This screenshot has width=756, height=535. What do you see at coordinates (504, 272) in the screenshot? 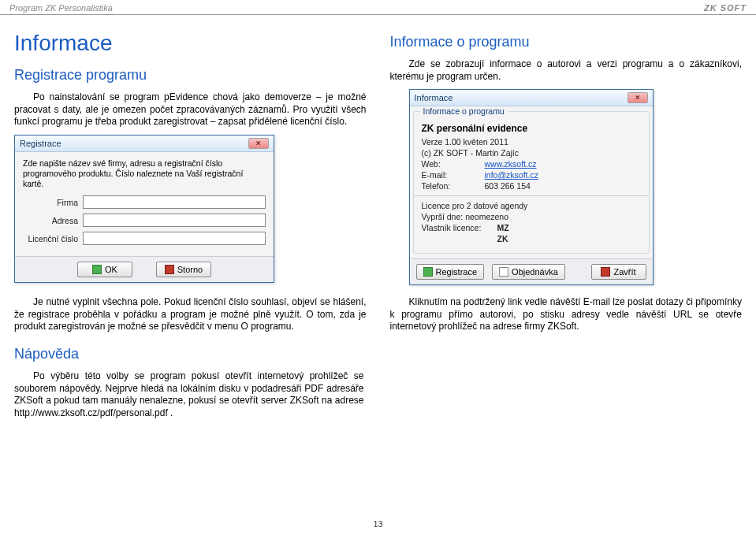
I see `order-icon` at bounding box center [504, 272].